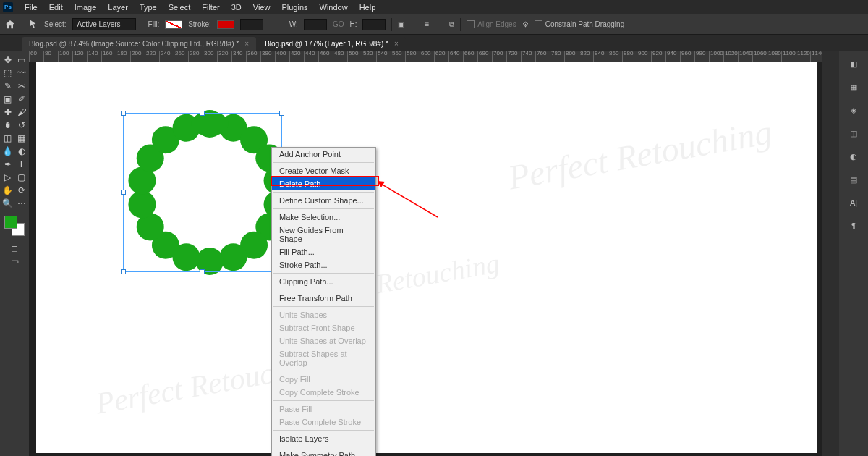 Image resolution: width=868 pixels, height=456 pixels. What do you see at coordinates (22, 203) in the screenshot?
I see `edit-toolbar-icon: ⋯` at bounding box center [22, 203].